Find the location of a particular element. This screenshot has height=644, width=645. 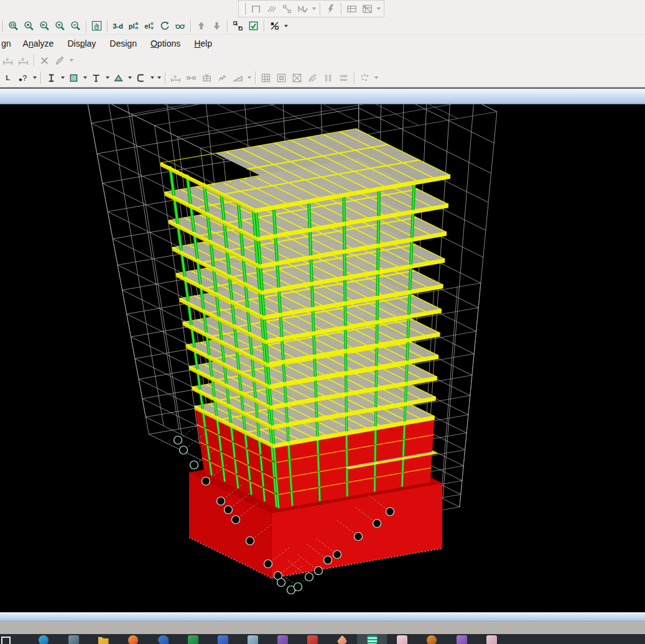

menu-options: Options is located at coordinates (165, 44).